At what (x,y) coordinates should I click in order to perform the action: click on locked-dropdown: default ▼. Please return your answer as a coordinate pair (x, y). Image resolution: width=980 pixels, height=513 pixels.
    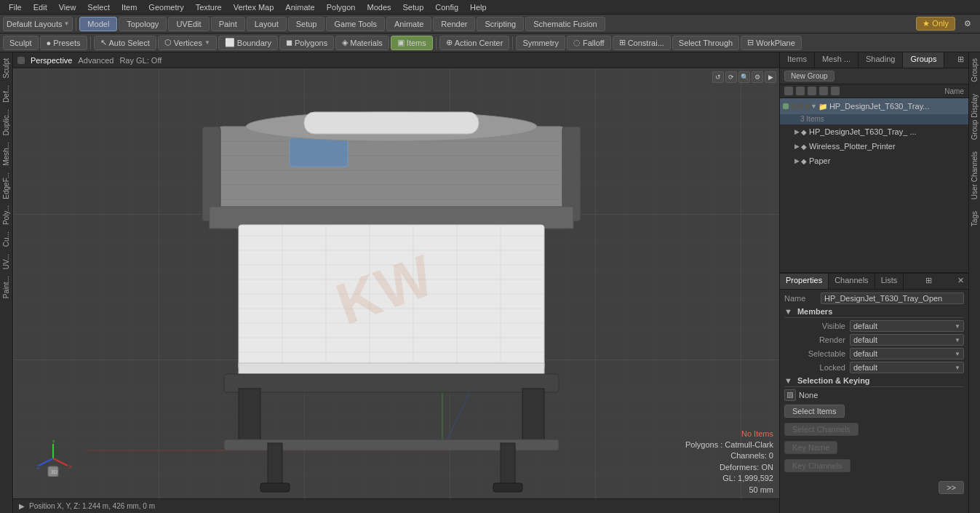
    Looking at the image, I should click on (907, 367).